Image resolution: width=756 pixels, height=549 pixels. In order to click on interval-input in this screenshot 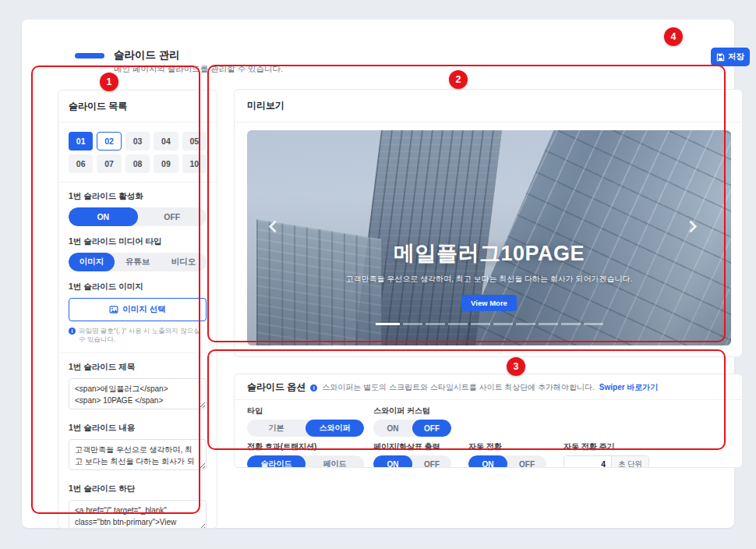, I will do `click(588, 462)`.